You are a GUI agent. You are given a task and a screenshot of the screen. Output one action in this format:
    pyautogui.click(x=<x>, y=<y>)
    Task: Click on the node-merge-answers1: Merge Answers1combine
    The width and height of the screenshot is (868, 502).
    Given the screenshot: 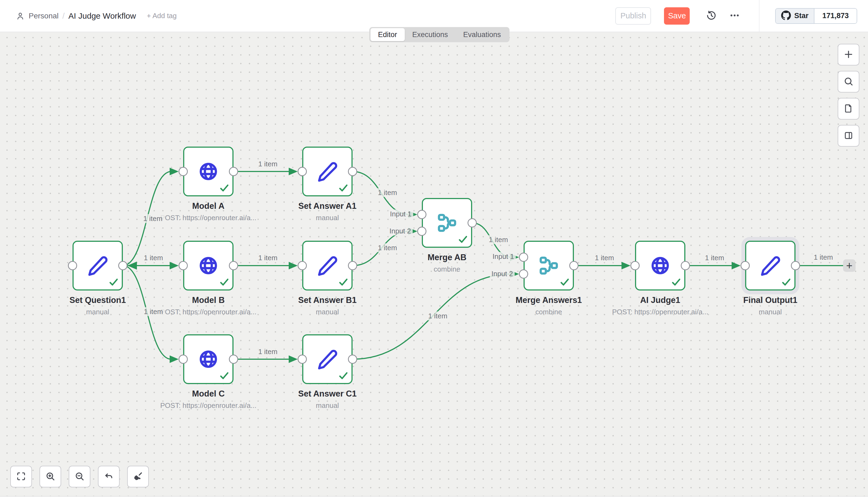 What is the action you would take?
    pyautogui.click(x=549, y=266)
    